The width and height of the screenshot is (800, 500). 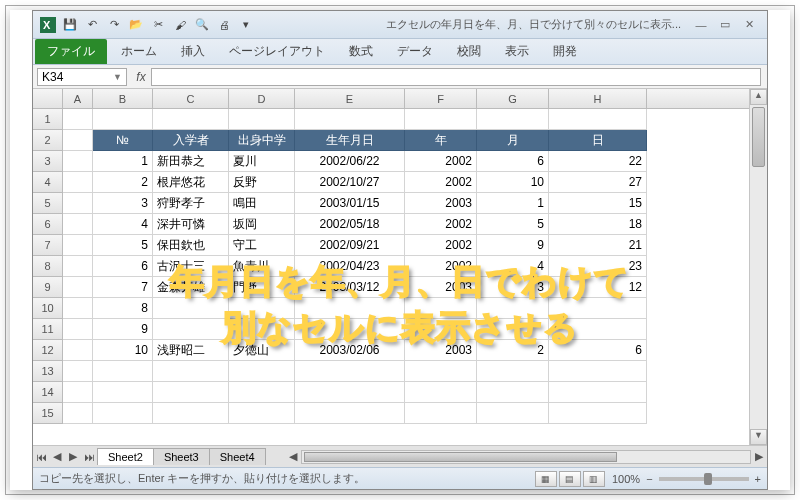 I want to click on save-icon: 💾, so click(x=70, y=25).